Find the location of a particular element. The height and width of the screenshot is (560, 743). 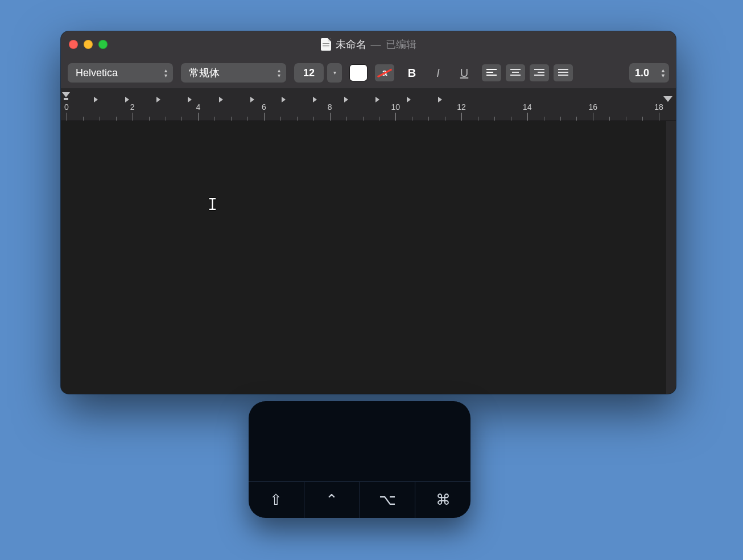

zoom-button is located at coordinates (103, 44).